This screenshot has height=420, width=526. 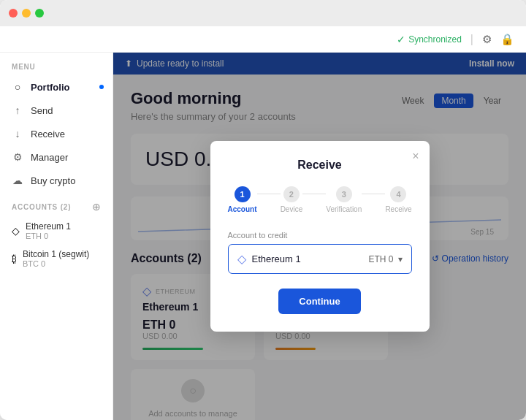 I want to click on selected-network-label: ETH 0, so click(x=381, y=259).